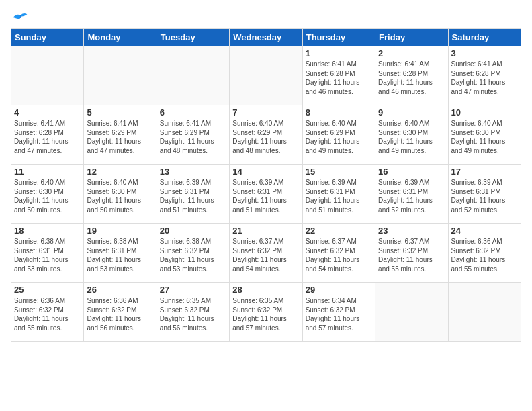 The width and height of the screenshot is (532, 411). What do you see at coordinates (266, 135) in the screenshot?
I see `week-row-2: 4Sunrise: 6:41 AMSunset: 6:28 PMDaylight…` at bounding box center [266, 135].